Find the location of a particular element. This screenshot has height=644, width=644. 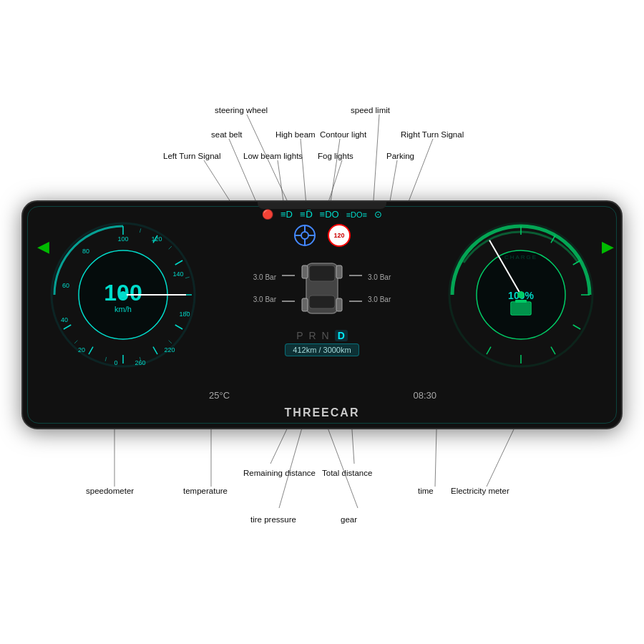

temperature-value: 25°C is located at coordinates (219, 395).